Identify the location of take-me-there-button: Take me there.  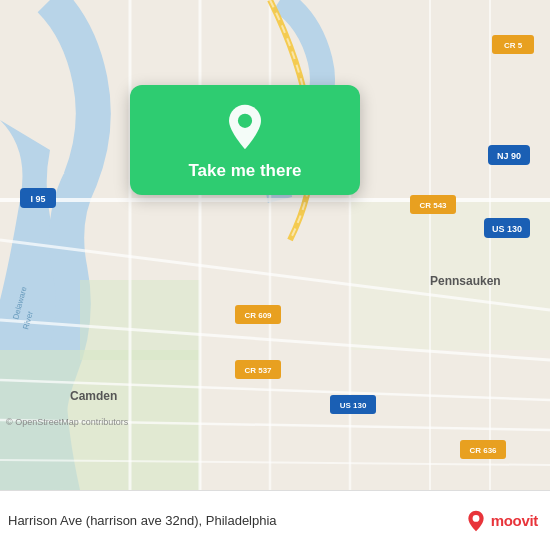
(244, 171).